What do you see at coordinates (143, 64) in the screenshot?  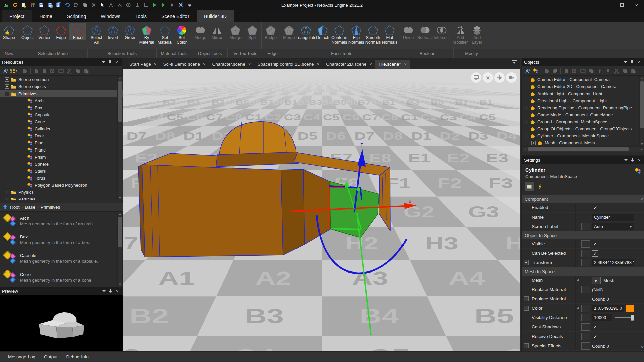 I see `document-tab-start-page: Start Page×` at bounding box center [143, 64].